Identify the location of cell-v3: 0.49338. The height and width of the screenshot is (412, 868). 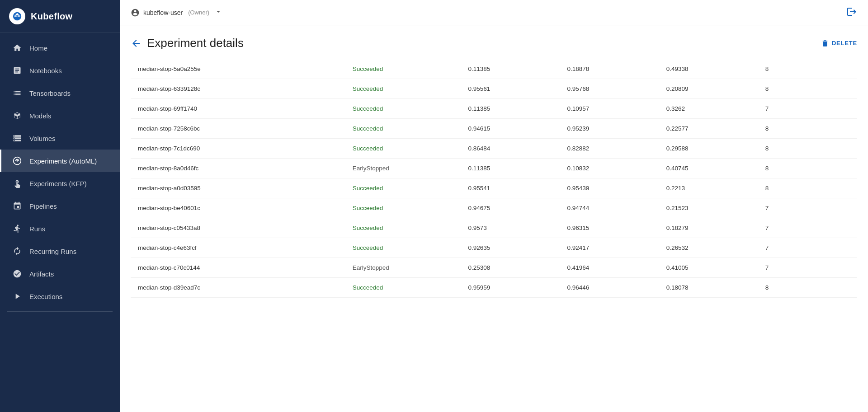
(709, 69).